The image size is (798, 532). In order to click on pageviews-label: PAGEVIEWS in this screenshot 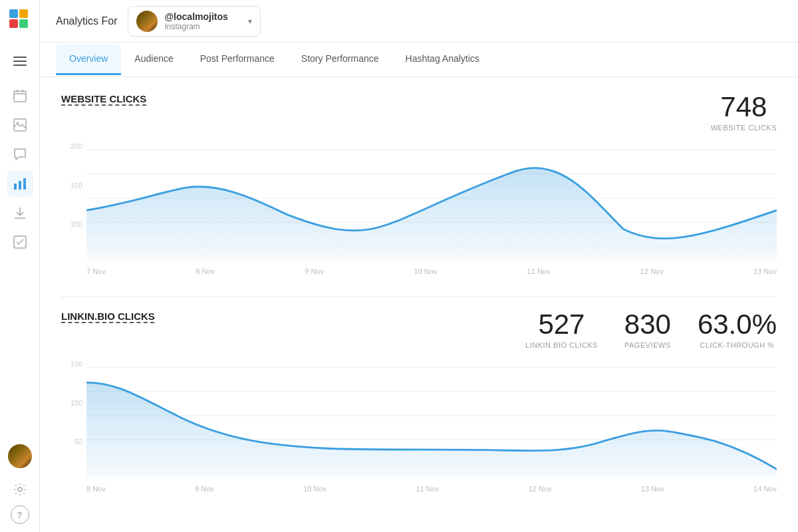, I will do `click(648, 345)`.